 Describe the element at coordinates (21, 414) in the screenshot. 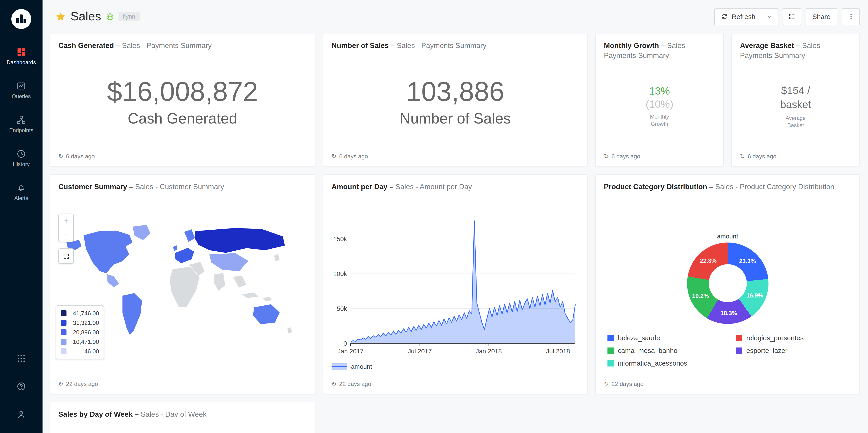

I see `profile-icon` at that location.